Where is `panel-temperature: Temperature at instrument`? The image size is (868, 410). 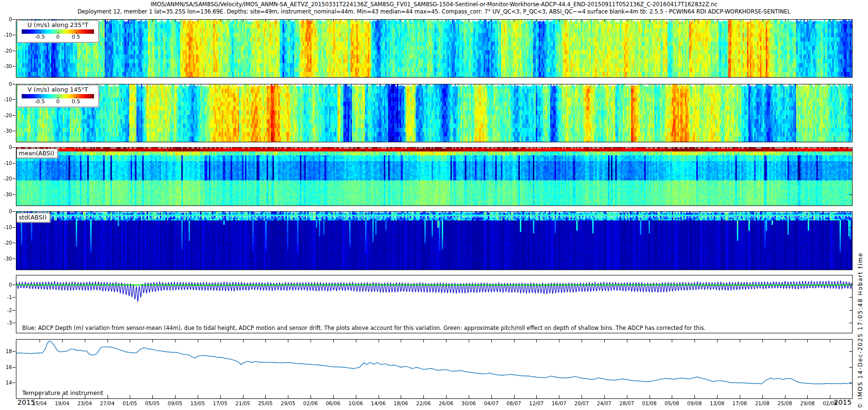 panel-temperature: Temperature at instrument is located at coordinates (434, 369).